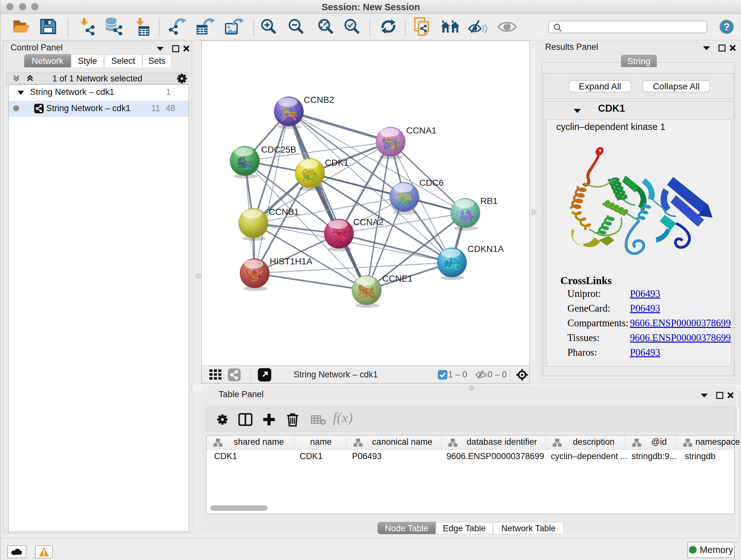  Describe the element at coordinates (319, 100) in the screenshot. I see `svg-text: CCNB2` at that location.